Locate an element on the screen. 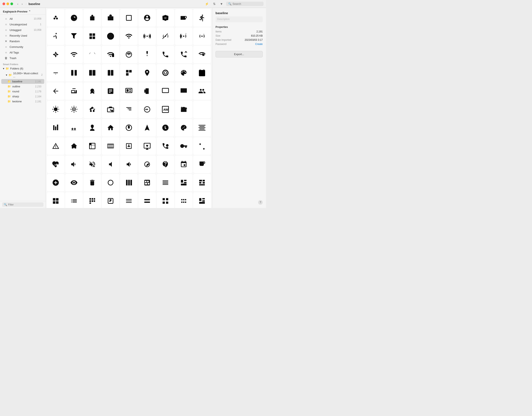 The height and width of the screenshot is (416, 532). icon-cell: W is located at coordinates (165, 18).